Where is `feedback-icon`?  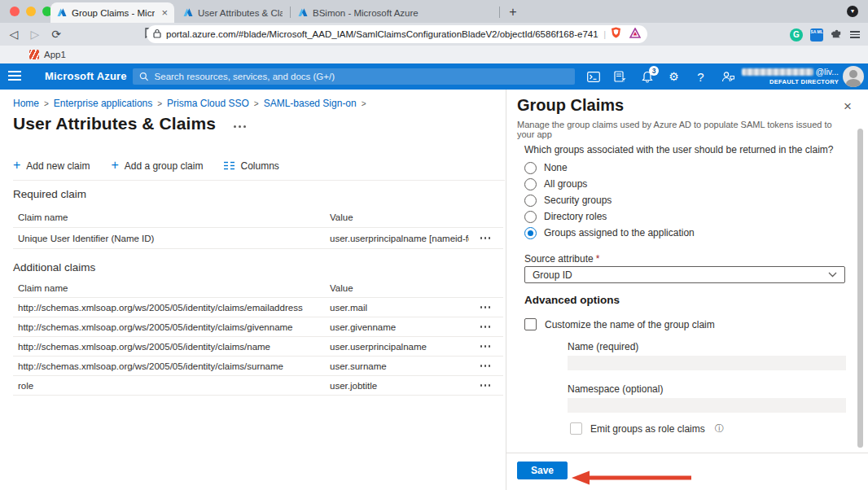
feedback-icon is located at coordinates (728, 77).